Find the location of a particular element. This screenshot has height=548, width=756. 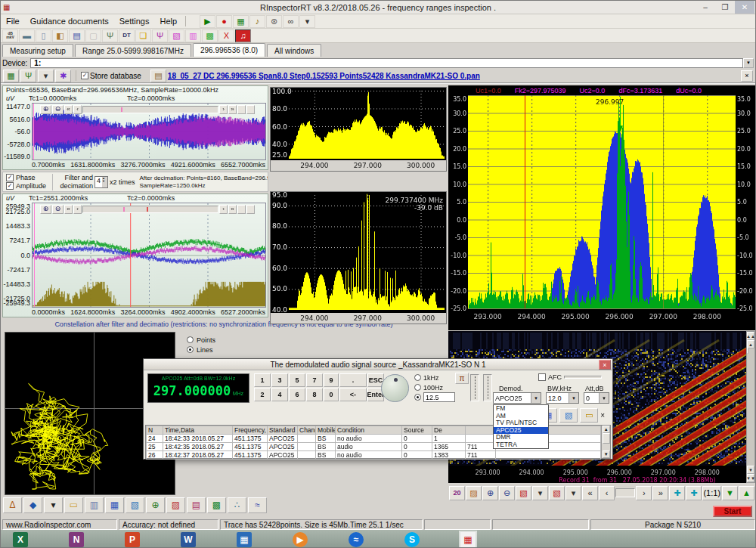

taskbar-browser: ≈ is located at coordinates (356, 540).